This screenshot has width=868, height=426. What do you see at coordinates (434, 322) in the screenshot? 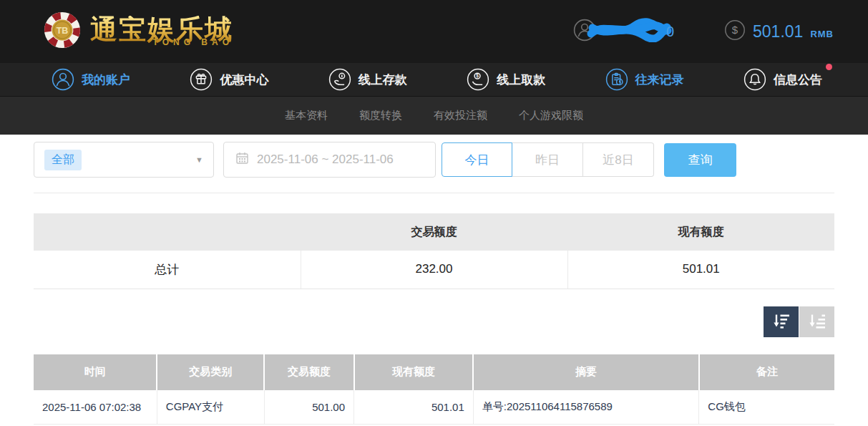
I see `sort-controls` at bounding box center [434, 322].